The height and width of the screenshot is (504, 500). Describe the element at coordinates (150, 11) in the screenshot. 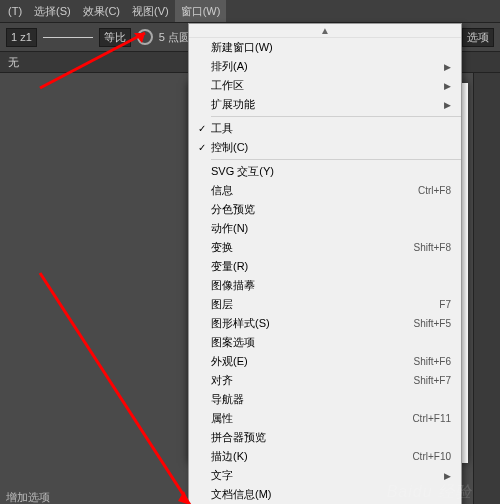

I see `menu-3: 视图(V)` at that location.